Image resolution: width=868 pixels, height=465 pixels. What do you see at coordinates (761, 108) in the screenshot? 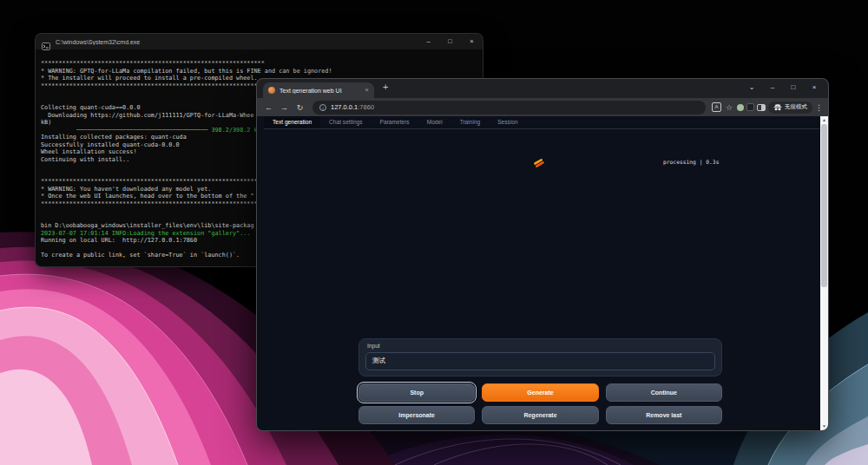
I see `side-panel-icon` at bounding box center [761, 108].